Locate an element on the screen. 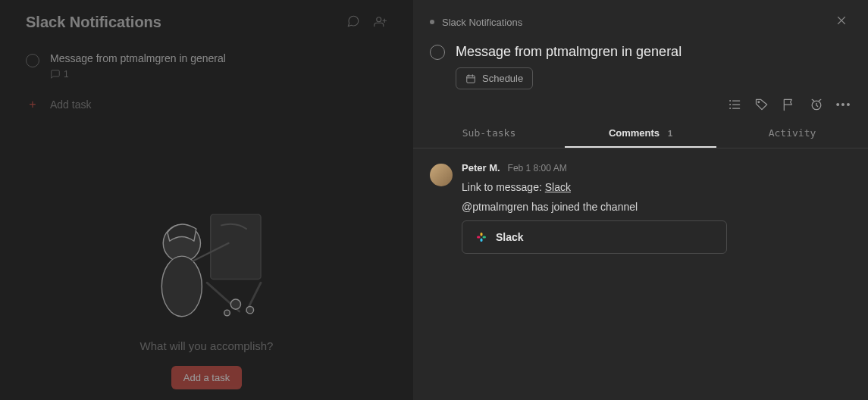 The width and height of the screenshot is (868, 400). comment-time: Feb 1 8:00 AM is located at coordinates (537, 168).